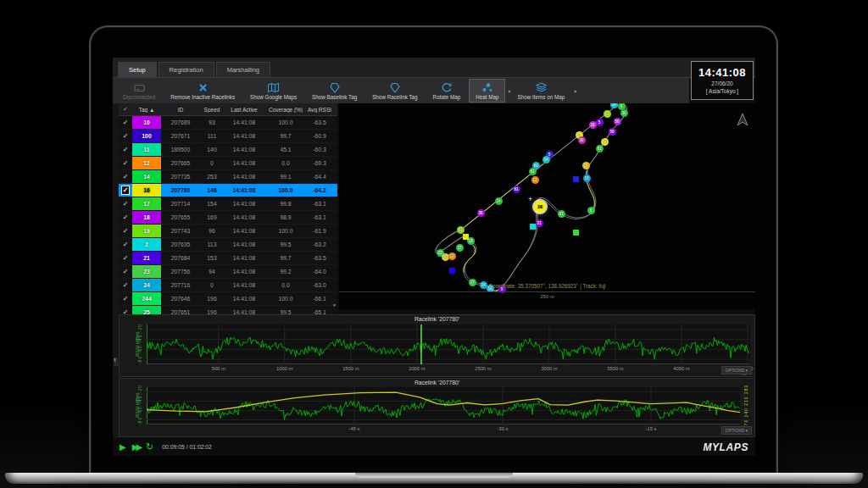 This screenshot has width=868, height=488. I want to click on table-row: ✓1620778014614:41:08100.0-64.2, so click(228, 191).